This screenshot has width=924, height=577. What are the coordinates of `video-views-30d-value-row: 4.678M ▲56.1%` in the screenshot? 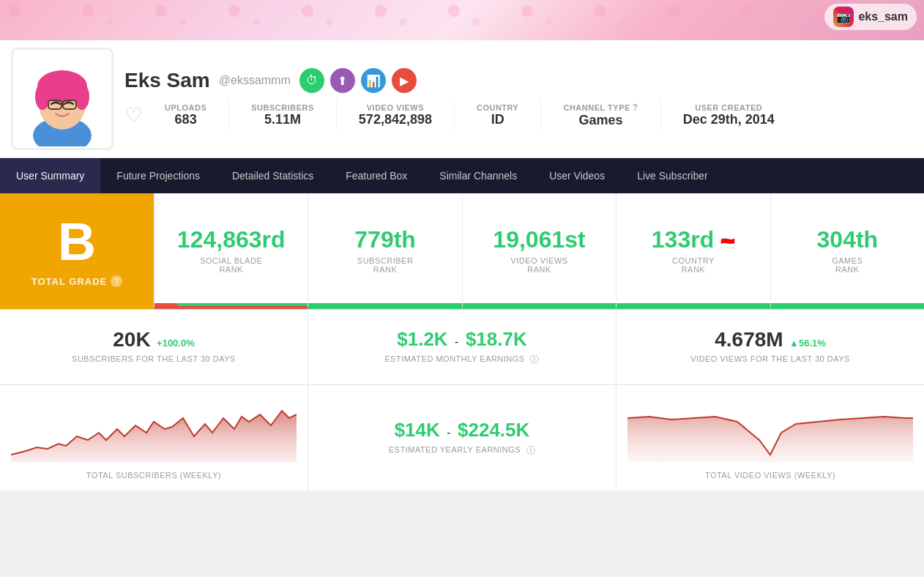 It's located at (770, 340).